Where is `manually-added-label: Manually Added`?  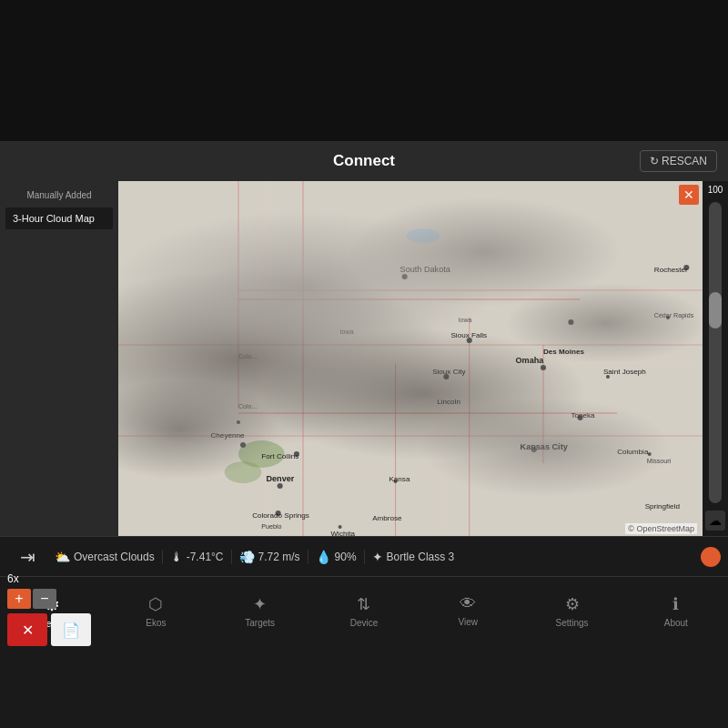 manually-added-label: Manually Added is located at coordinates (59, 195).